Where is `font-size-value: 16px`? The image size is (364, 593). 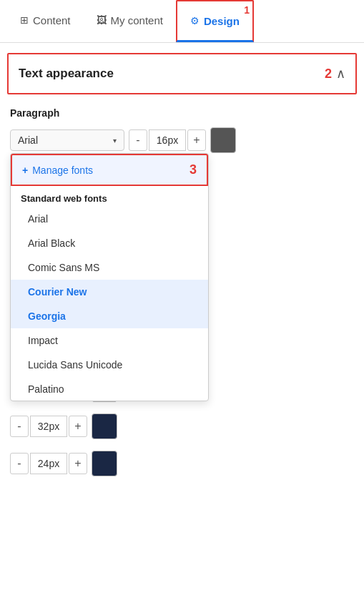 font-size-value: 16px is located at coordinates (167, 140).